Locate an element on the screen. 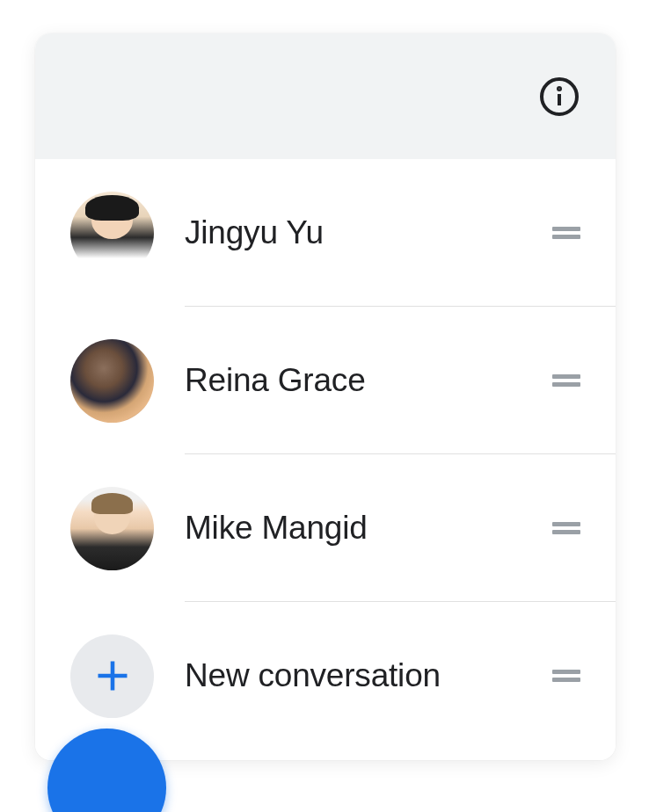 The width and height of the screenshot is (649, 812). popup-header is located at coordinates (325, 97).